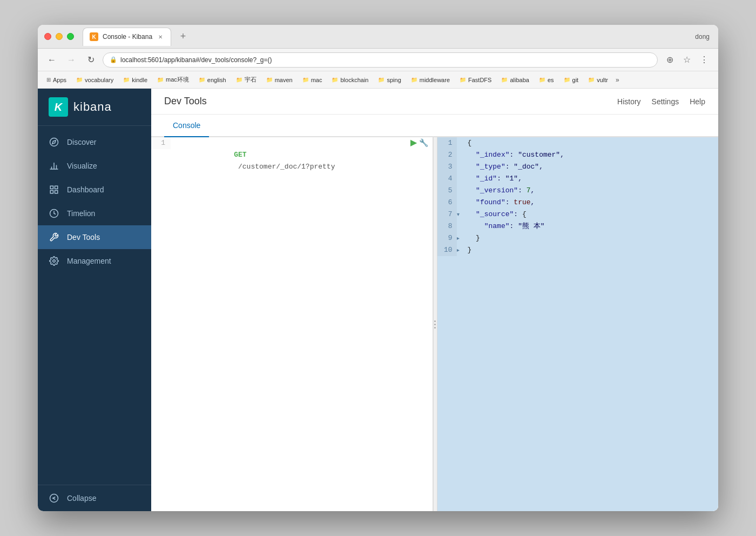 Image resolution: width=756 pixels, height=536 pixels. Describe the element at coordinates (421, 143) in the screenshot. I see `line-actions: ▶ 🔧` at that location.